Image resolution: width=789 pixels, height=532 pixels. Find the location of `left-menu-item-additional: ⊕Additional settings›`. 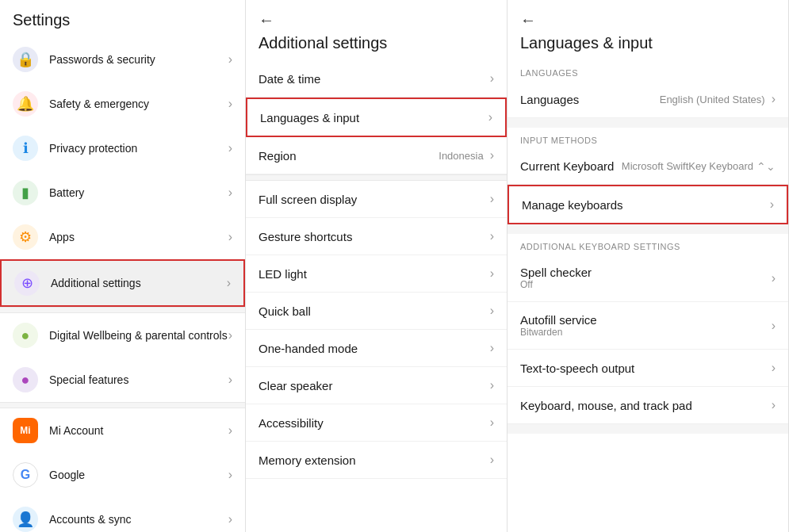

left-menu-item-additional: ⊕Additional settings› is located at coordinates (122, 283).